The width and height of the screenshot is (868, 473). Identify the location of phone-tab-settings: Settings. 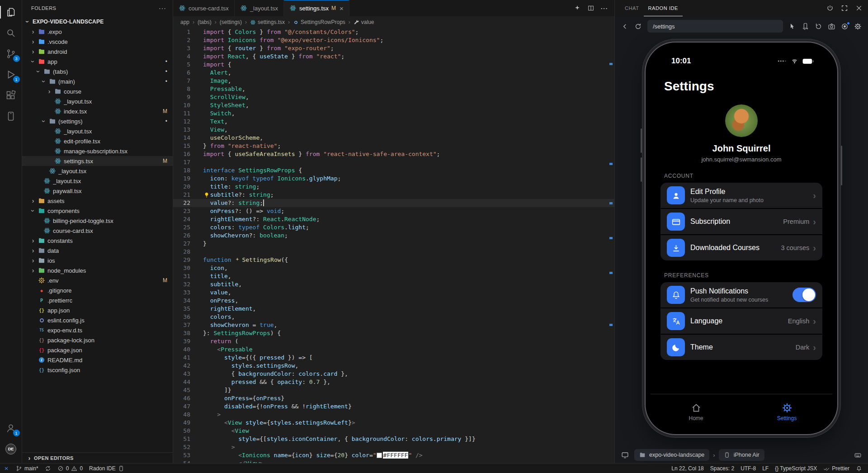
(787, 412).